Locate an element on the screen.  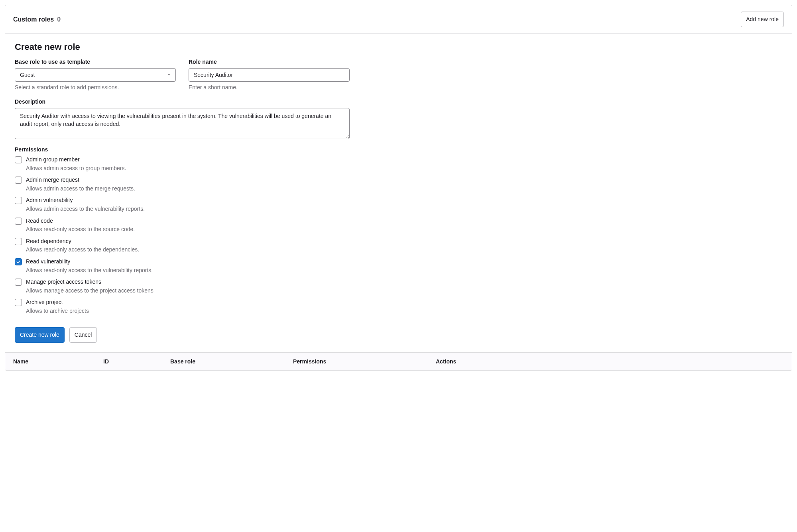
page-title: Custom roles is located at coordinates (33, 20).